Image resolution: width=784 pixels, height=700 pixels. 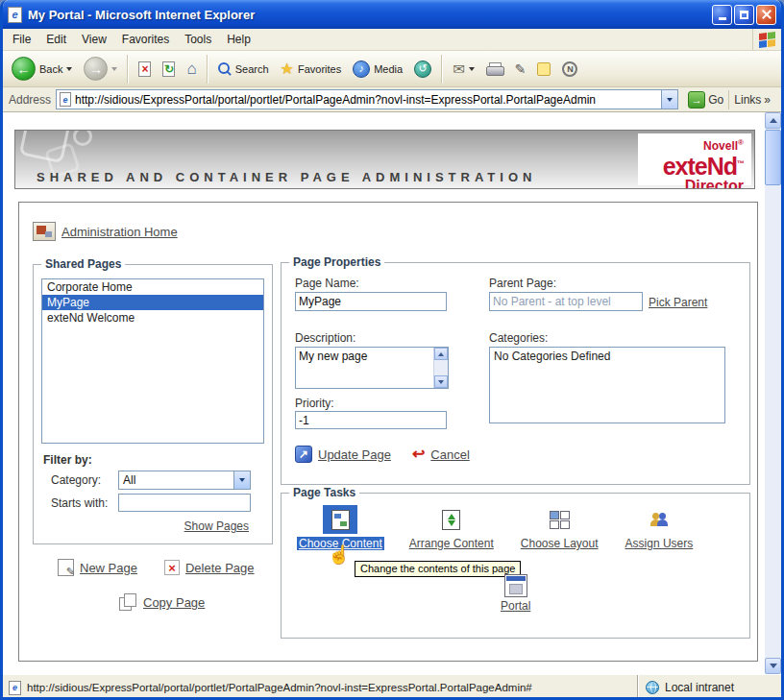 I want to click on assign-users-icon-wrap, so click(x=659, y=519).